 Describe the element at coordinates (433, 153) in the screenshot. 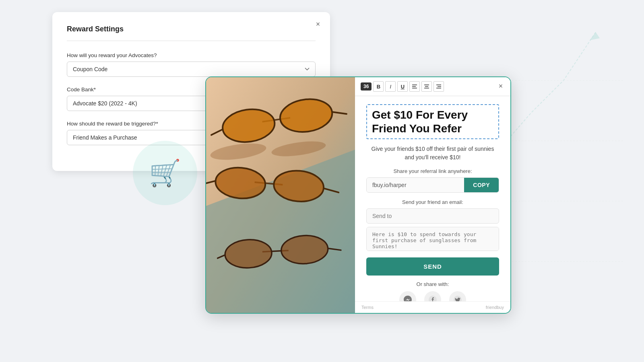

I see `popup-subtitle: Give your friends $10 off their first pa…` at that location.